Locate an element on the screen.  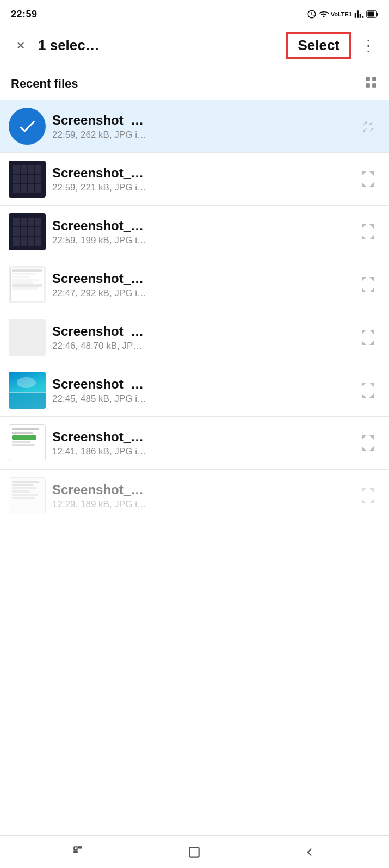
home-button is located at coordinates (194, 852).